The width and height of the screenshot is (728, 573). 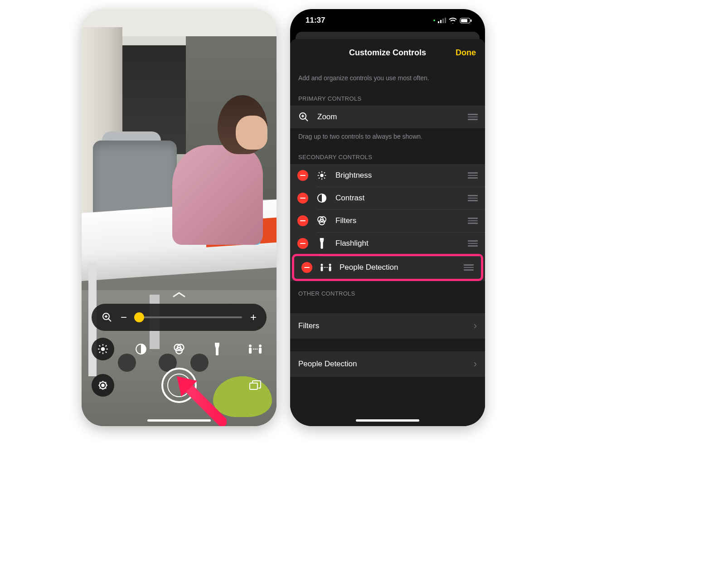 What do you see at coordinates (388, 35) in the screenshot?
I see `background-sheet-peek` at bounding box center [388, 35].